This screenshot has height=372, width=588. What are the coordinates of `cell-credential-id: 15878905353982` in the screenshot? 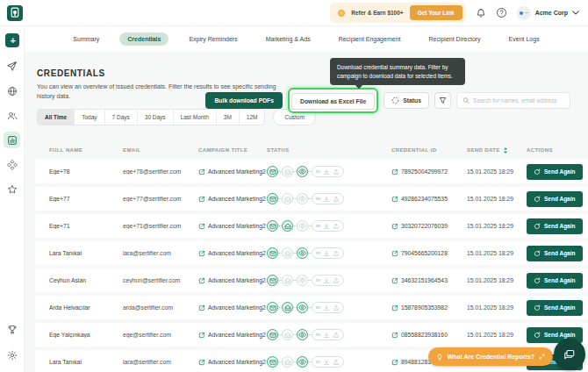 It's located at (429, 308).